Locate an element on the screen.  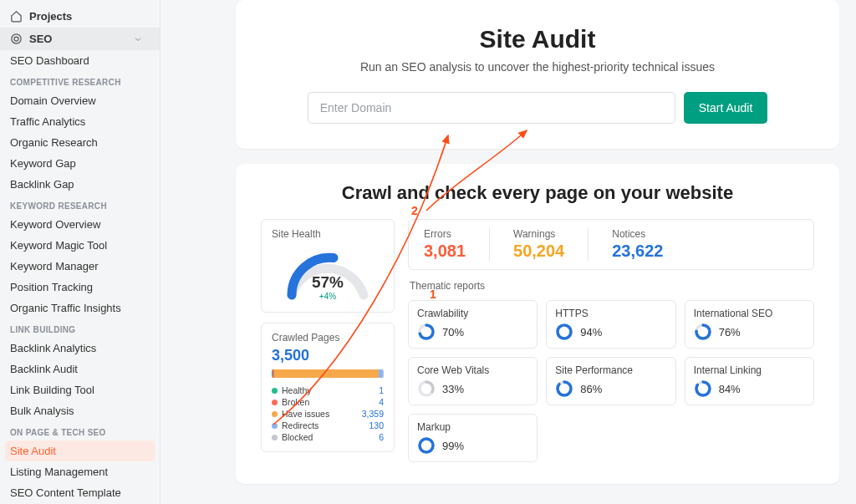
tile-crawlability: Crawlability70% is located at coordinates (473, 324).